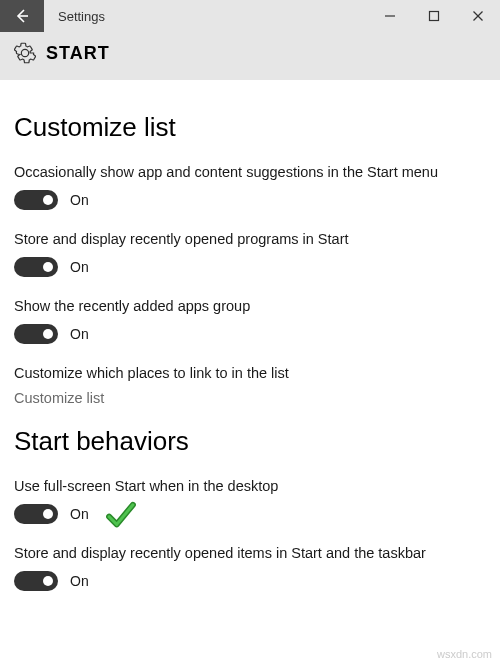 This screenshot has height=664, width=500. I want to click on window-title: Settings, so click(206, 16).